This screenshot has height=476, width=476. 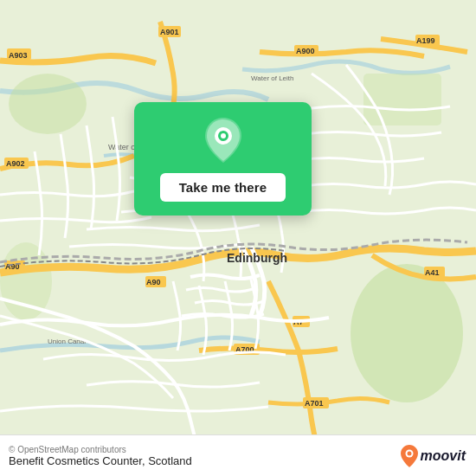 What do you see at coordinates (223, 187) in the screenshot?
I see `take-me-there-button: Take me there` at bounding box center [223, 187].